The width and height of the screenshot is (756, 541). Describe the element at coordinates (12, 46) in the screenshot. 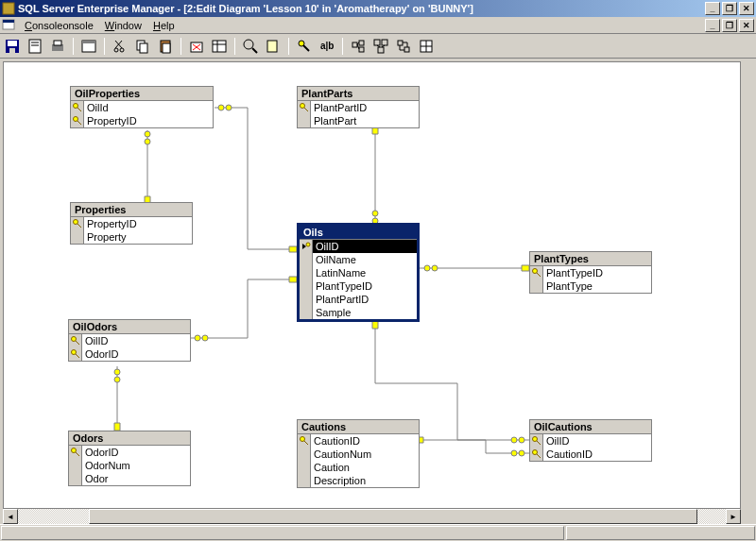

I see `save-icon` at that location.